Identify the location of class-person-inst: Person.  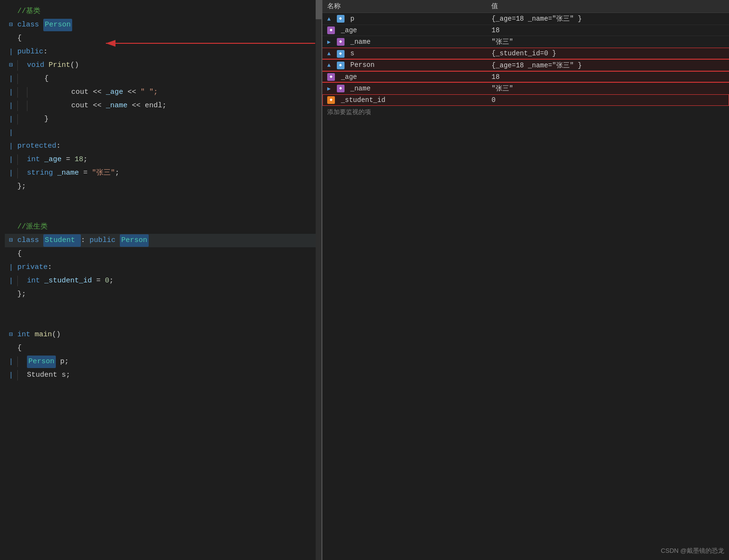
(41, 362).